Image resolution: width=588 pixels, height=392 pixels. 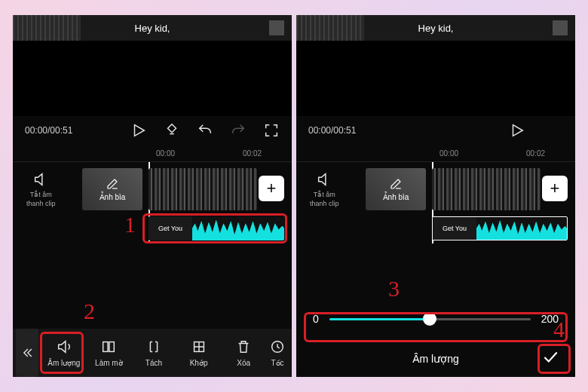 I want to click on tool-blur: Làm mờ, so click(x=109, y=353).